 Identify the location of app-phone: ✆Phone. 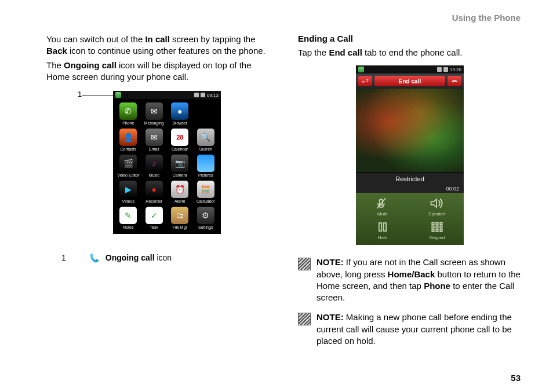
(129, 113).